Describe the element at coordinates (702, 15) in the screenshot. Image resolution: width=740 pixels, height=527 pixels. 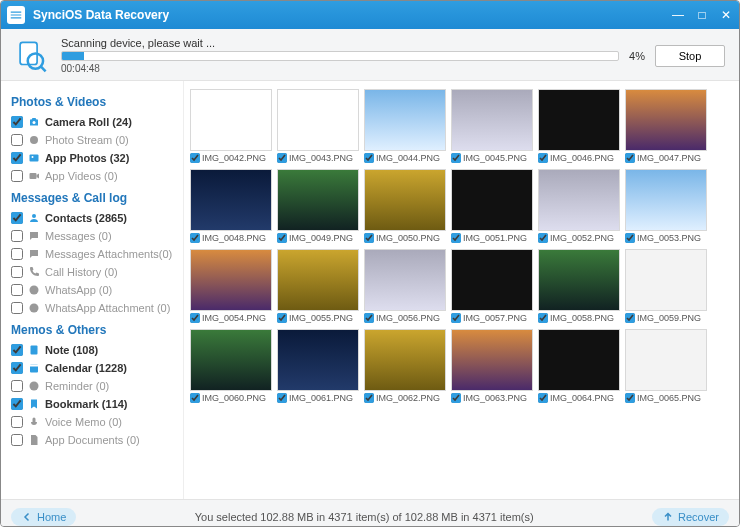
I see `maximize-button: □` at that location.